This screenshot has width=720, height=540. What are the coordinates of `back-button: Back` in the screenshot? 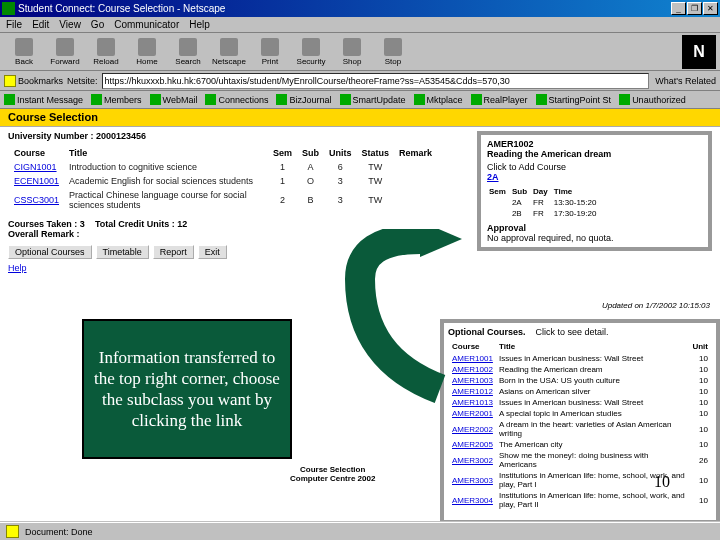 It's located at (24, 52).